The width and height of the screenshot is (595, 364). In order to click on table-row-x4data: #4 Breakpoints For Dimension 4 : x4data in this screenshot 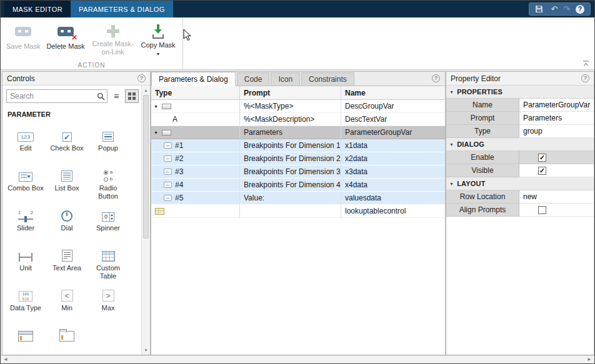, I will do `click(298, 185)`.